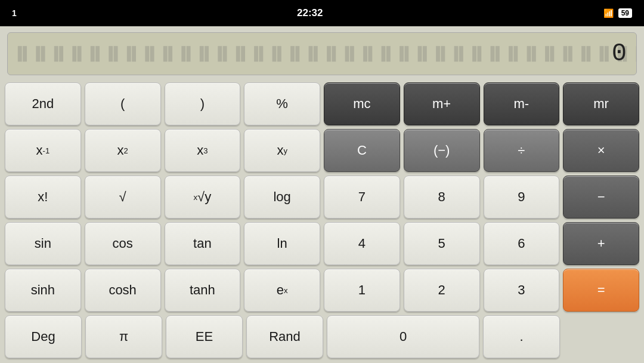 The width and height of the screenshot is (644, 363). Describe the element at coordinates (326, 54) in the screenshot. I see `display-placeholder-dots: ▐▌▐▌▐▌▐▌▐▌▐▌▐▌▐▌▐▌▐▌▐▌▐▌▐▌▐▌▐▌▐▌▐▌▐▌▐▌▐▌…` at that location.